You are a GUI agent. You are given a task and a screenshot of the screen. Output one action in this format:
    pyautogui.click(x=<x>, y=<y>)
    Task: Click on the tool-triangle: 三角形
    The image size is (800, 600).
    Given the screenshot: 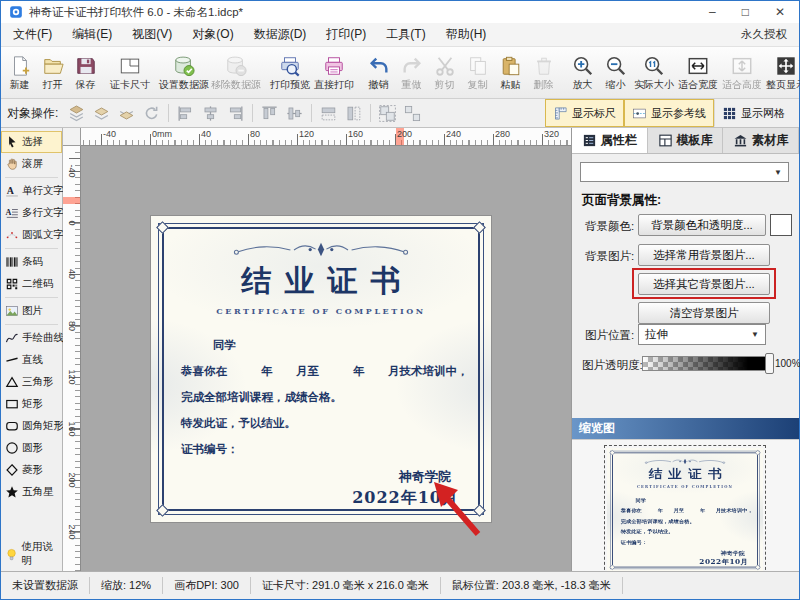 What is the action you would take?
    pyautogui.click(x=32, y=382)
    